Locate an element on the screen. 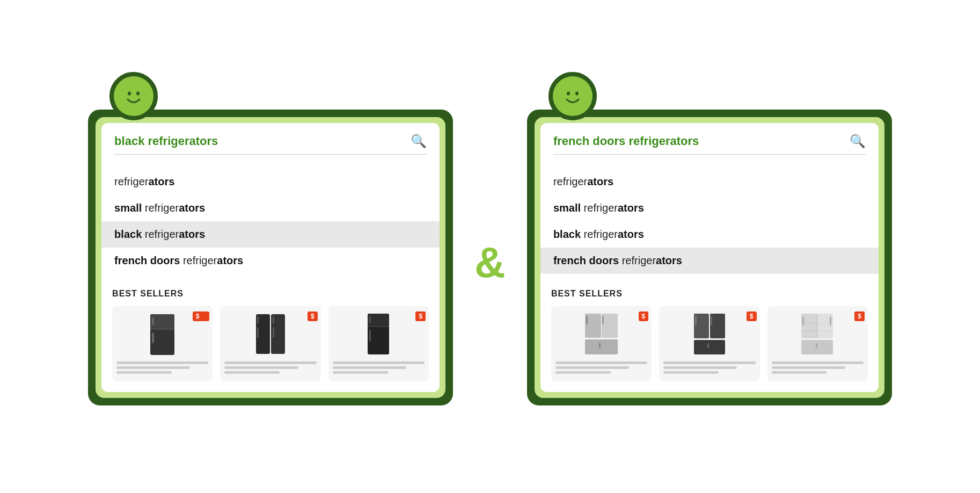  right-best-sellers: BEST SELLERS $ is located at coordinates (710, 336).